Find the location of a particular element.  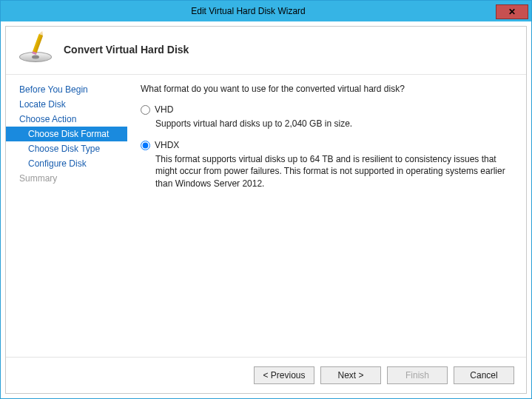

disk-pencil-icon is located at coordinates (36, 50).